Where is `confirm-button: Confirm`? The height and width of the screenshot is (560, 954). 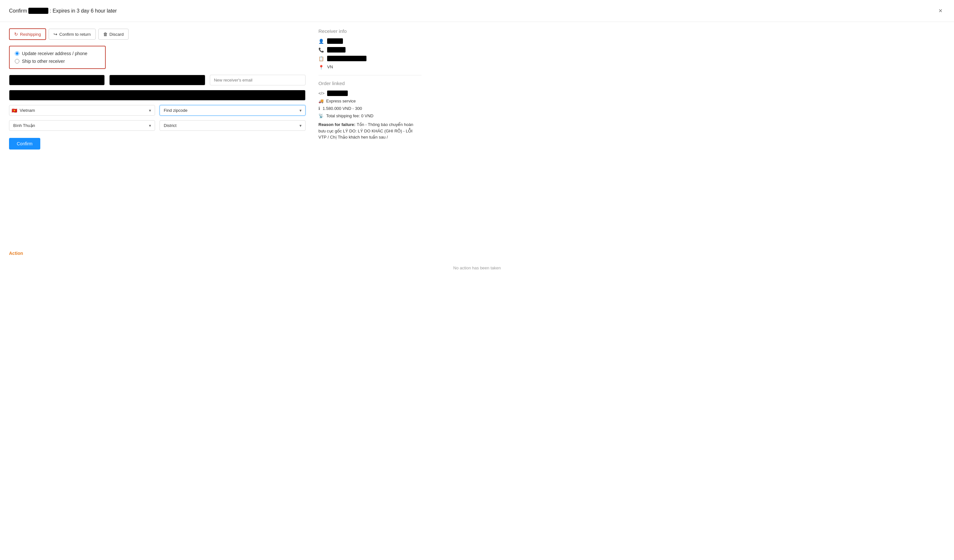 confirm-button: Confirm is located at coordinates (25, 144).